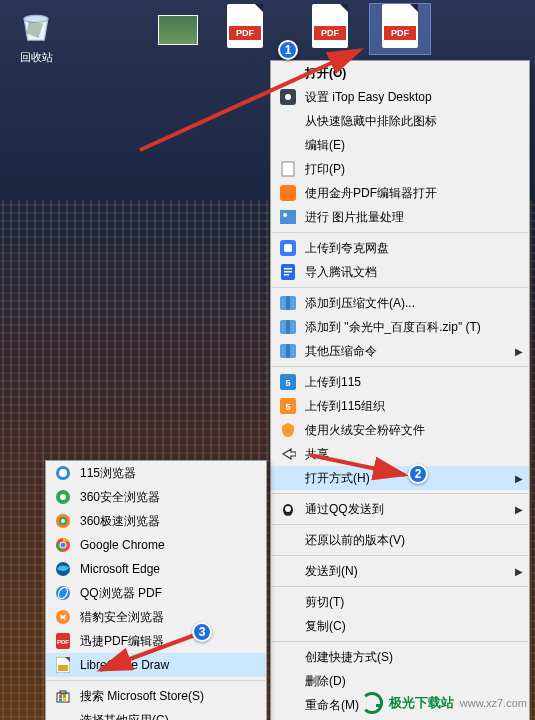 This screenshot has width=535, height=720. What do you see at coordinates (156, 617) in the screenshot?
I see `openwith-liebao: 猎豹安全浏览器` at bounding box center [156, 617].